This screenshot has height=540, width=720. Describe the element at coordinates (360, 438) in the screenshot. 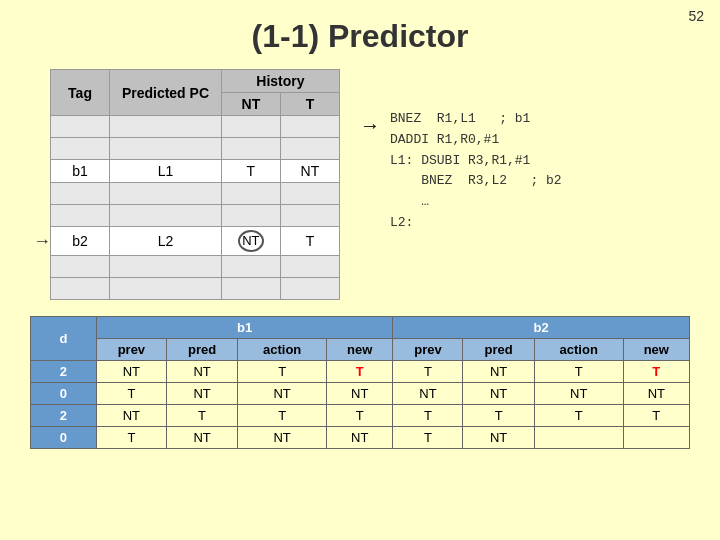

I see `bottom-table-row: 0TNTNTNTTNT` at that location.